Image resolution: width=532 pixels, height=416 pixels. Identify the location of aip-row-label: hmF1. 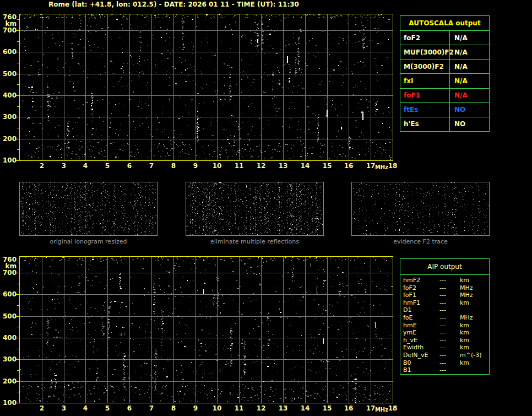
(421, 303).